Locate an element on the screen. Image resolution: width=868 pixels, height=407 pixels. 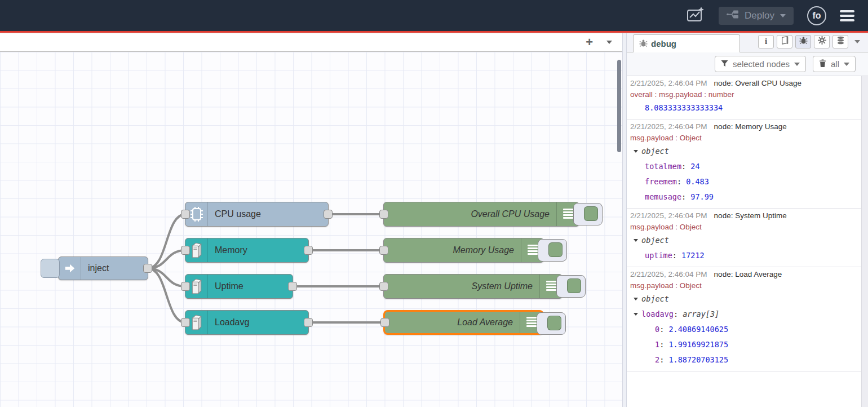
debug-source-node: node: Load Average is located at coordinates (749, 274).